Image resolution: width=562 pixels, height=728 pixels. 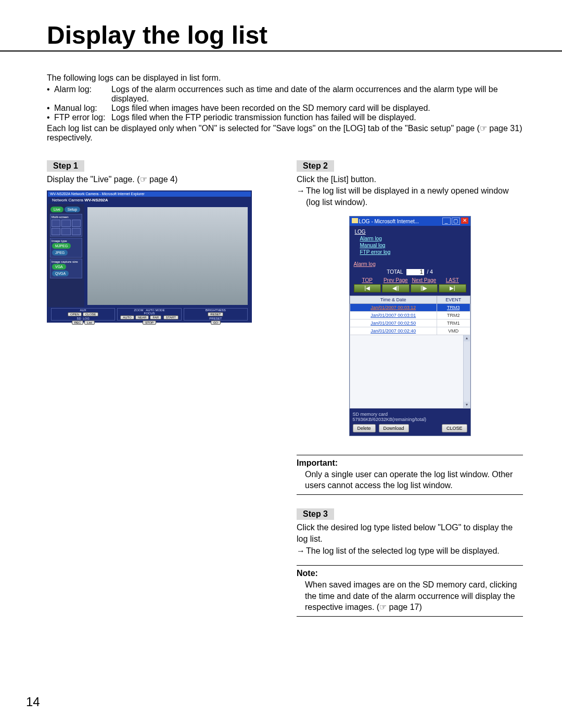 I want to click on note-heading: Note:, so click(x=410, y=573).